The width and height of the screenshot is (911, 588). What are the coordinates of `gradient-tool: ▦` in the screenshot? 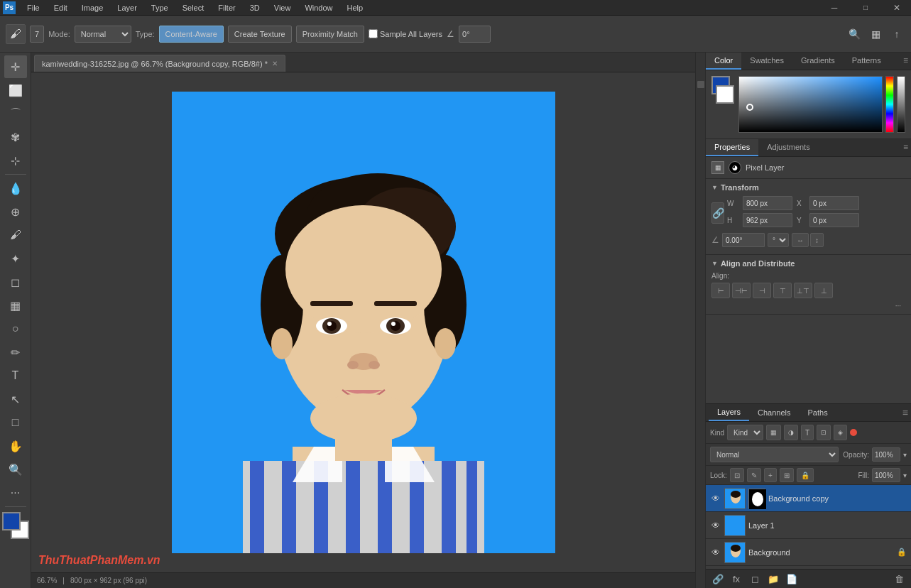 It's located at (16, 305).